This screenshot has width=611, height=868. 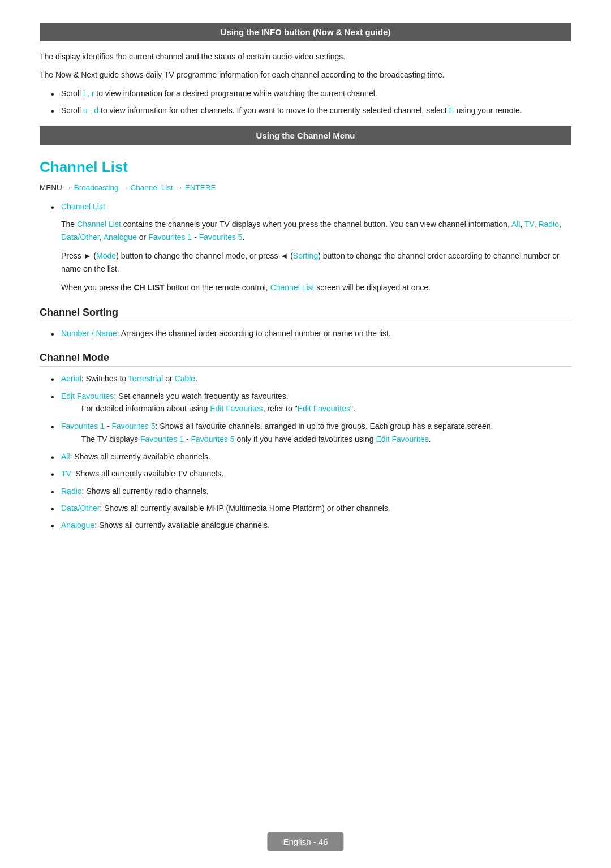 I want to click on channel-list-bullet: Channel List The Channel List contains t…, so click(x=311, y=247).